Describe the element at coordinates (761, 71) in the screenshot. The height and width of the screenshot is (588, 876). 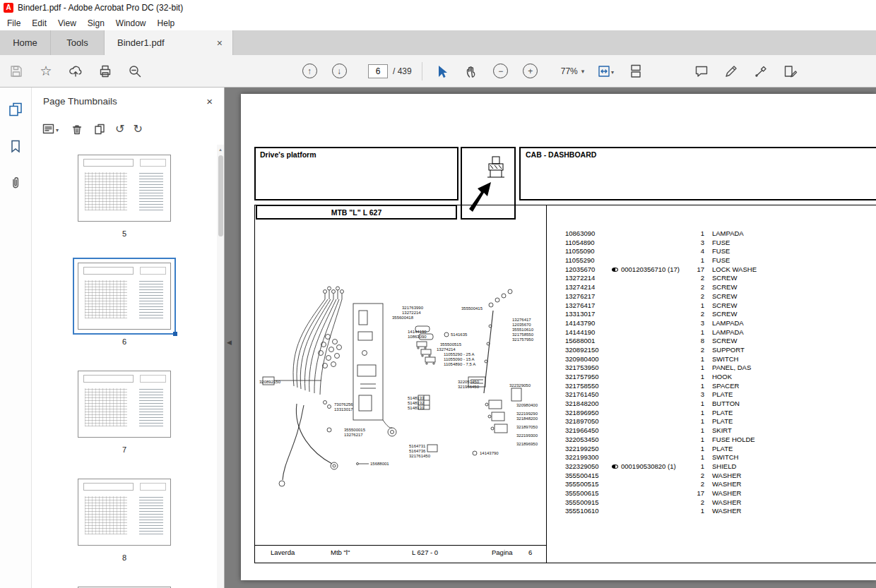
I see `request-signature-icon` at that location.